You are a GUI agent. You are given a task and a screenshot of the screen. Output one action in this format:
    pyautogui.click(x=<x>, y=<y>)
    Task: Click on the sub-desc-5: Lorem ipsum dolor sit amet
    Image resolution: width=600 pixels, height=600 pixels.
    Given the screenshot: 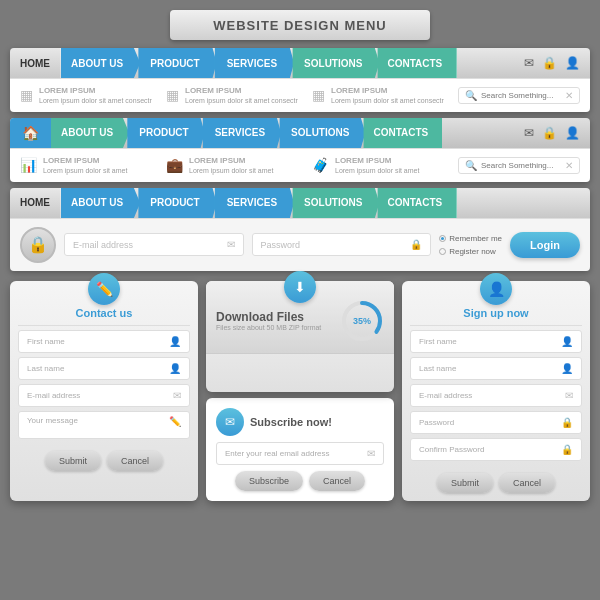 What is the action you would take?
    pyautogui.click(x=231, y=170)
    